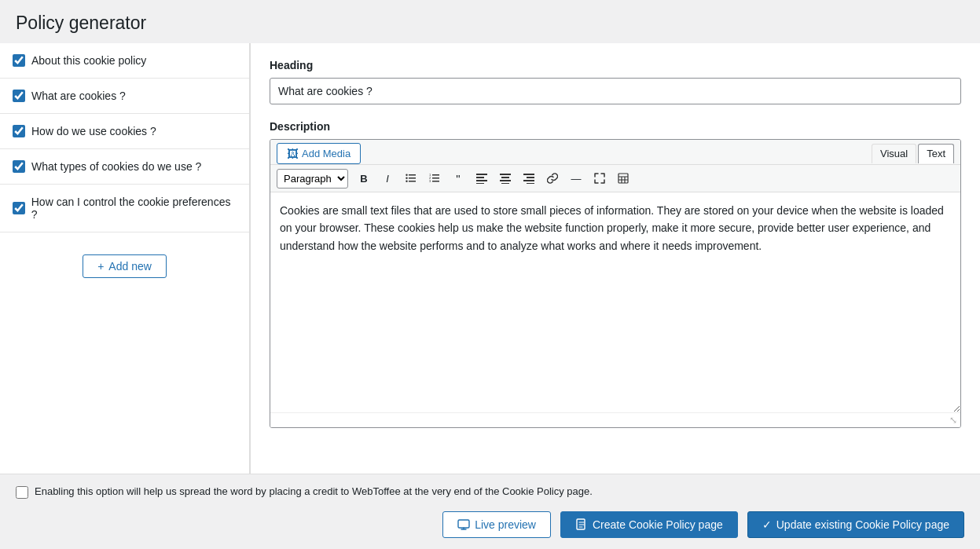 The height and width of the screenshot is (549, 980). I want to click on ordered-list-button: 123, so click(435, 178).